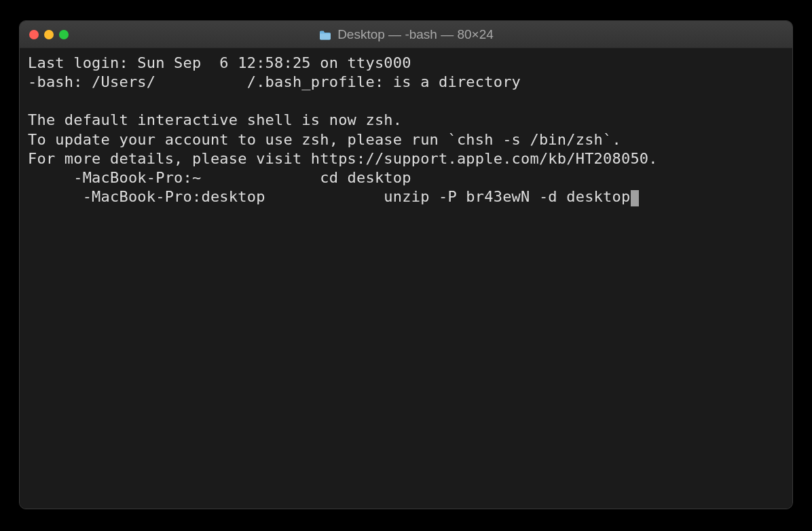  Describe the element at coordinates (220, 178) in the screenshot. I see `terminal-line: -MacBook-Pro:~ cd desktop` at that location.